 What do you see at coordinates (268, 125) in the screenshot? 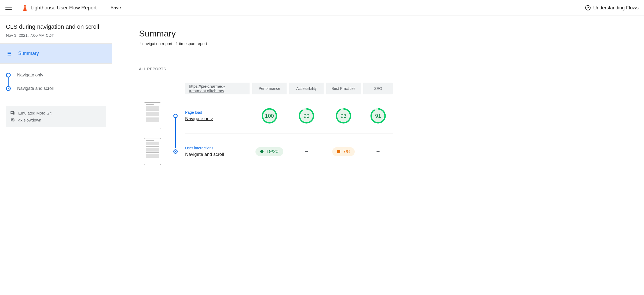
I see `reports-table: https://pie-charmed-treatment.glitch.me/…` at bounding box center [268, 125].